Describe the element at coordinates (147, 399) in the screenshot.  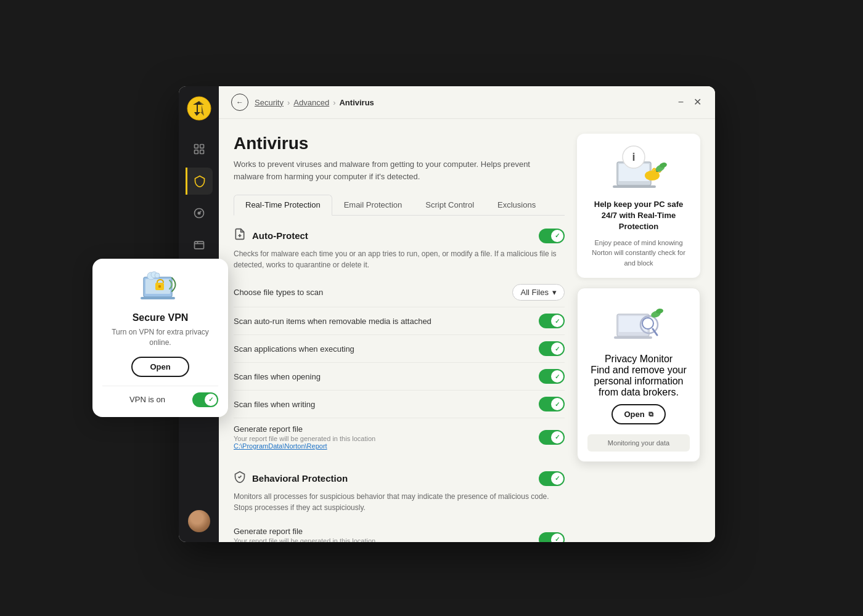
I see `vpn-status-label: VPN is on` at that location.